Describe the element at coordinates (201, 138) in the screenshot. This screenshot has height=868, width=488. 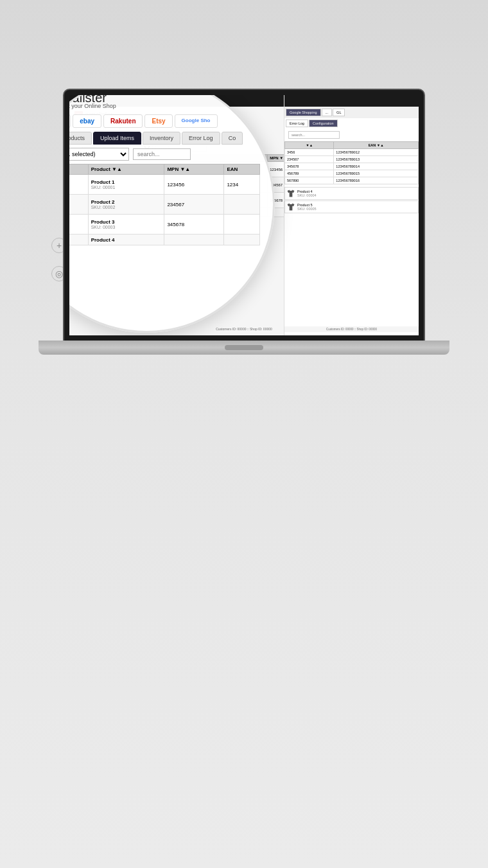
I see `mag-subtab-error: Error Log` at that location.